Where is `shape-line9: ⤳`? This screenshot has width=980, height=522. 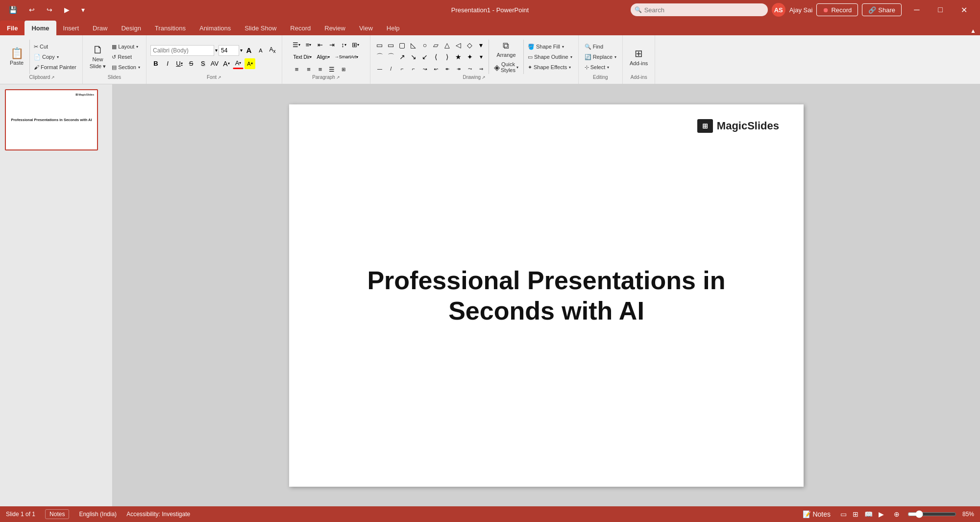 shape-line9: ⤳ is located at coordinates (470, 69).